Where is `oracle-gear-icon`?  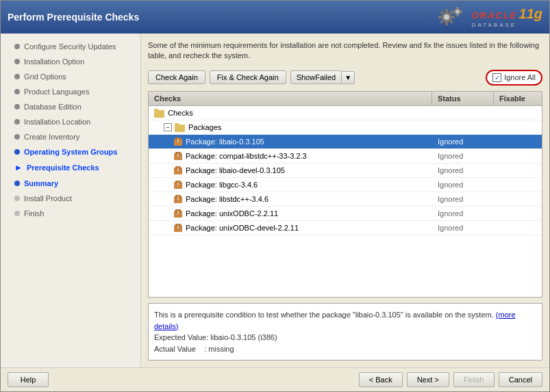
oracle-gear-icon is located at coordinates (451, 17).